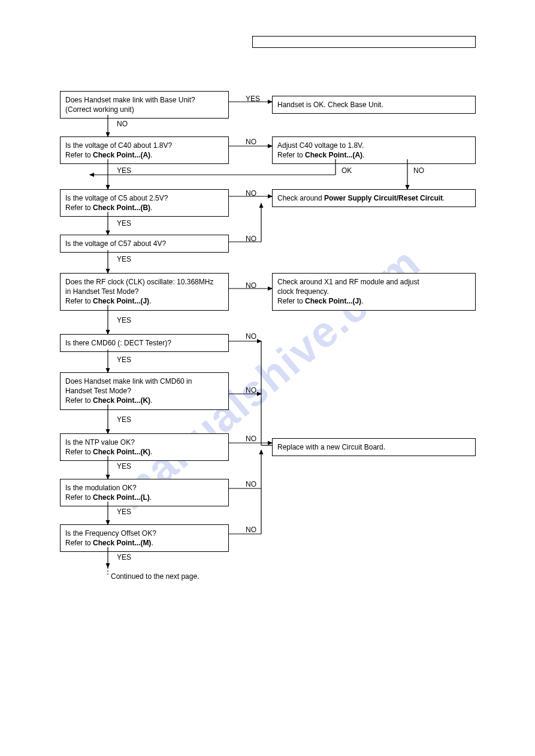 The width and height of the screenshot is (535, 756). I want to click on q7-l2: Handset Test Mode?, so click(98, 391).